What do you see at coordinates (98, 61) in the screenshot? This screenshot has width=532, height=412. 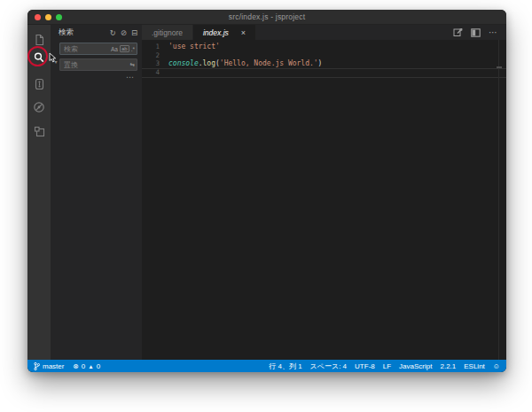 I see `search-fields: 検索 Aa ab .* 置換 ⇆ ⋯` at bounding box center [98, 61].